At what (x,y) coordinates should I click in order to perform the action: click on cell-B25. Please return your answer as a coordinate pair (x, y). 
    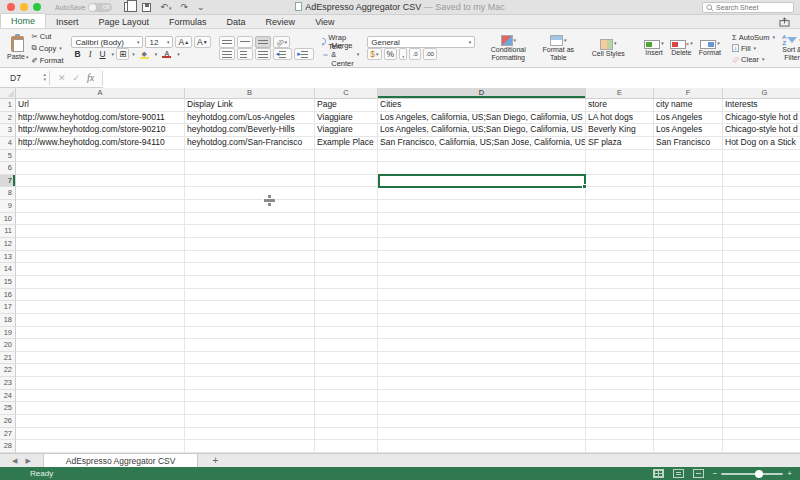
    Looking at the image, I should click on (250, 408).